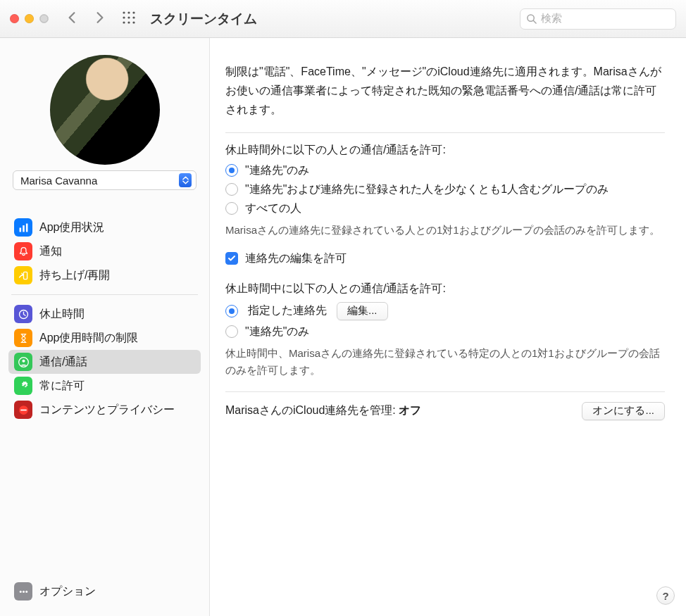  Describe the element at coordinates (445, 151) in the screenshot. I see `outside-downtime-header: 休止時間外に以下の人との通信/通話を許可:` at that location.